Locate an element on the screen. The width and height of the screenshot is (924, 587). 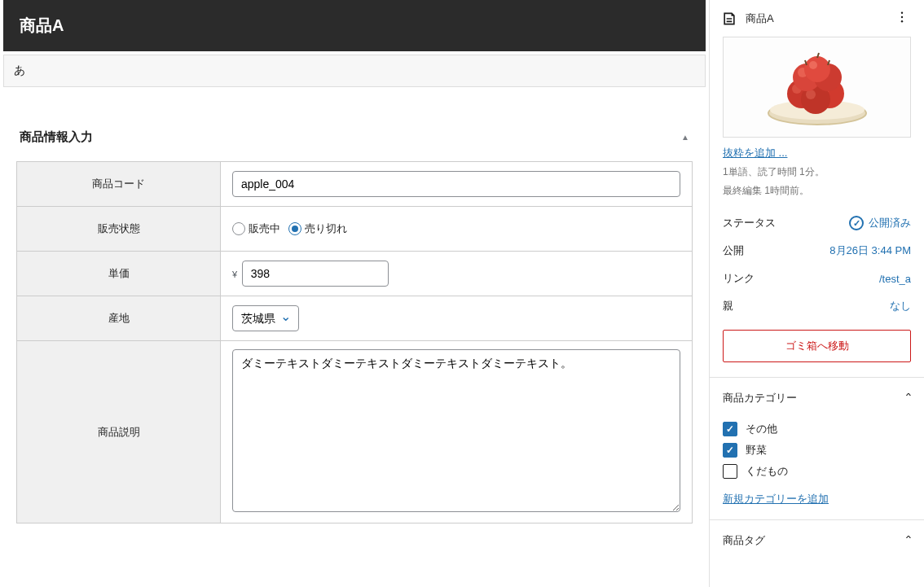
currency-symbol: ¥ is located at coordinates (235, 274).